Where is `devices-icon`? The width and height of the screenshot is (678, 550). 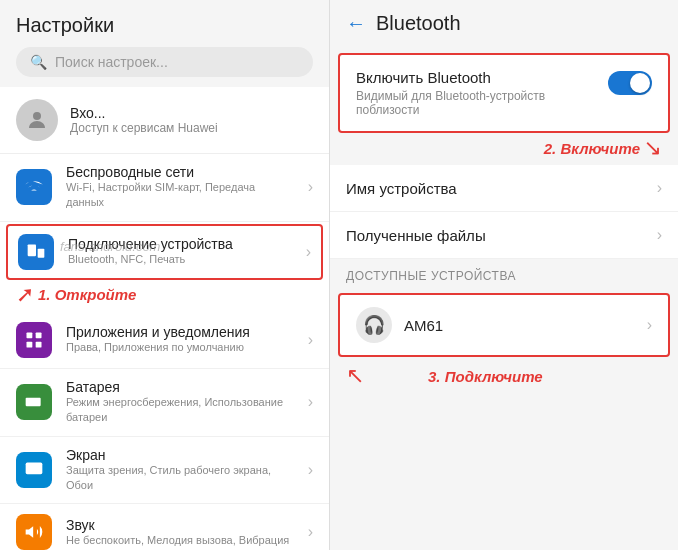 devices-icon is located at coordinates (36, 252).